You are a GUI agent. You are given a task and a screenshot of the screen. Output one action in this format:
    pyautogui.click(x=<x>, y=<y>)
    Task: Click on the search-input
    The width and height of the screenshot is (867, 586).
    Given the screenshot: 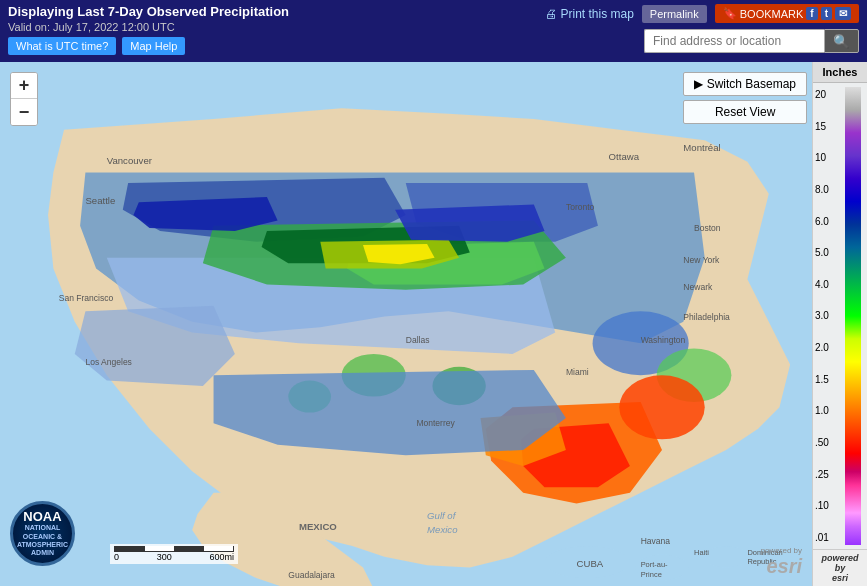 What is the action you would take?
    pyautogui.click(x=734, y=41)
    